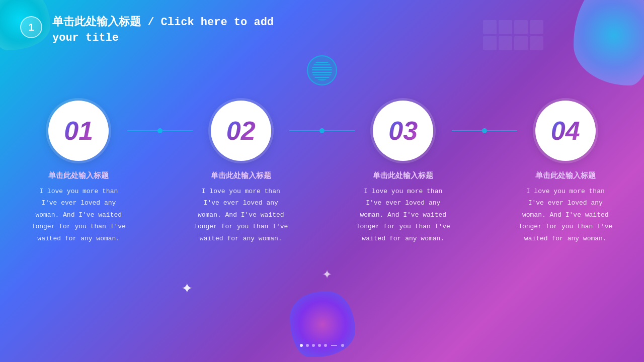 The width and height of the screenshot is (644, 362). Describe the element at coordinates (566, 131) in the screenshot. I see `num-circle-4: 04` at that location.